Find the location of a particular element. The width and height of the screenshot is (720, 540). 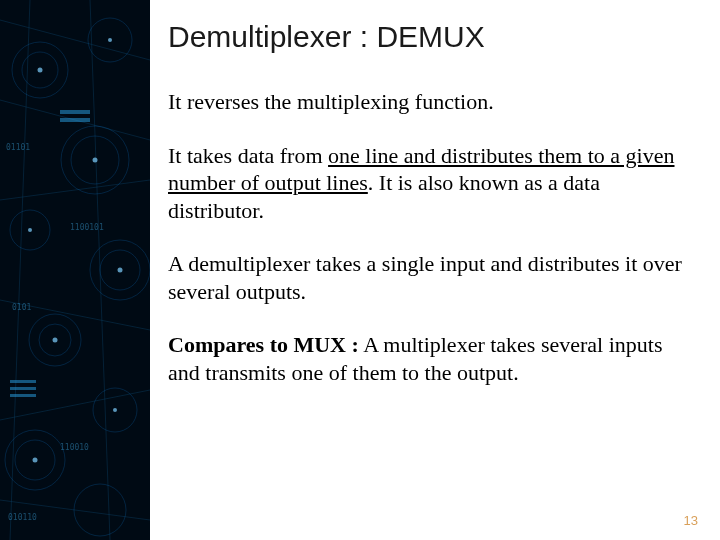

slide-title: Demultiplexer : DEMUX is located at coordinates (429, 37).